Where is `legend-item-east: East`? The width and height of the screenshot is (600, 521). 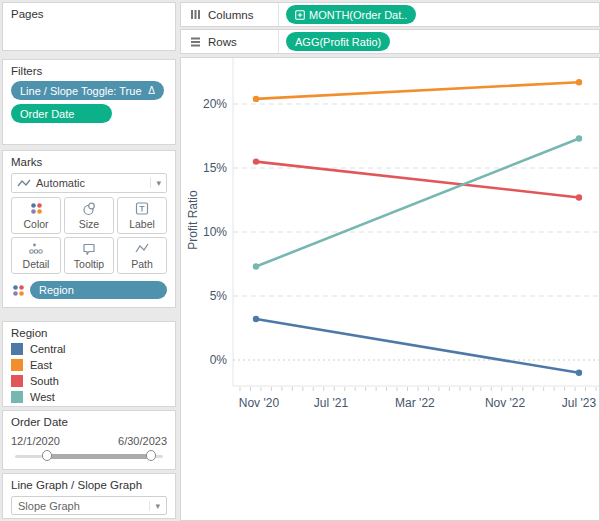
legend-item-east: East is located at coordinates (89, 365).